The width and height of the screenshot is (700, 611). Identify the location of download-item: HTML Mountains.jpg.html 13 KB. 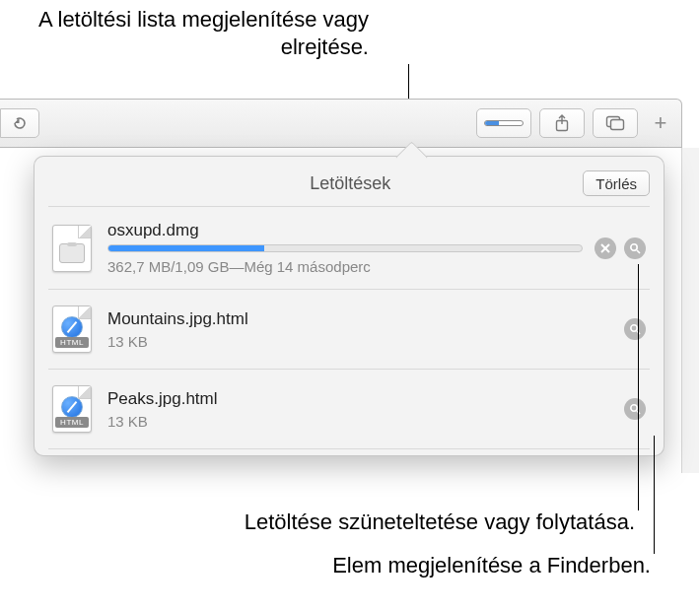
(349, 329).